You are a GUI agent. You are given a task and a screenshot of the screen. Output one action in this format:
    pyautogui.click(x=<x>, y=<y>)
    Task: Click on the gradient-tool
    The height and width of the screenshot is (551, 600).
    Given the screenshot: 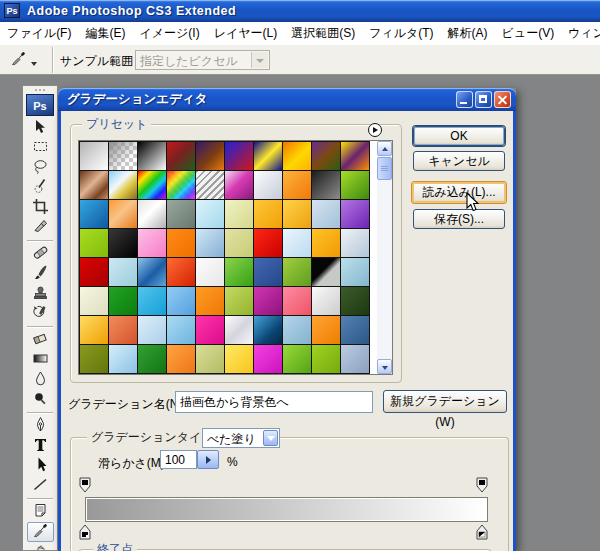 What is the action you would take?
    pyautogui.click(x=40, y=360)
    